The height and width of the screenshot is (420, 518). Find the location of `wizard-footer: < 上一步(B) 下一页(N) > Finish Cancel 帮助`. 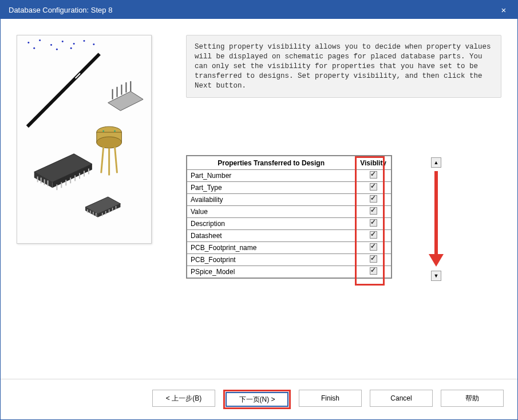

wizard-footer: < 上一步(B) 下一页(N) > Finish Cancel 帮助 is located at coordinates (259, 399).